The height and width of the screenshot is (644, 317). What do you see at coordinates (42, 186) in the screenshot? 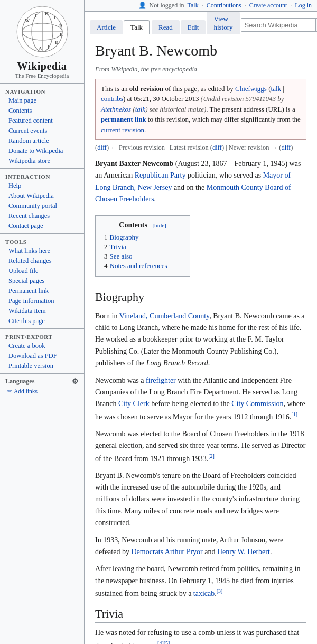
I see `sidebar-item-help: Help` at bounding box center [42, 186].